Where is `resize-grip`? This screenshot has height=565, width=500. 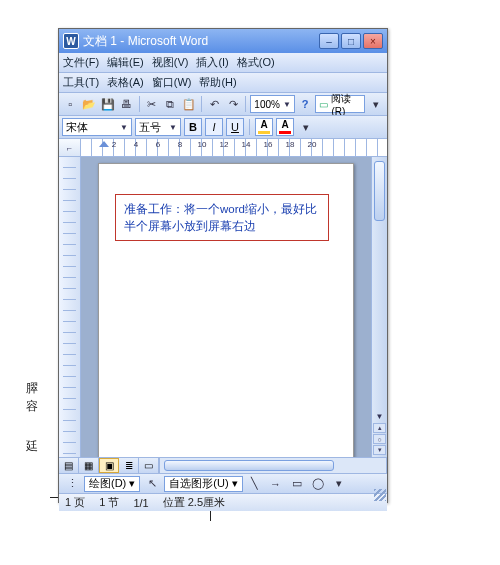
resize-grip is located at coordinates (380, 495).